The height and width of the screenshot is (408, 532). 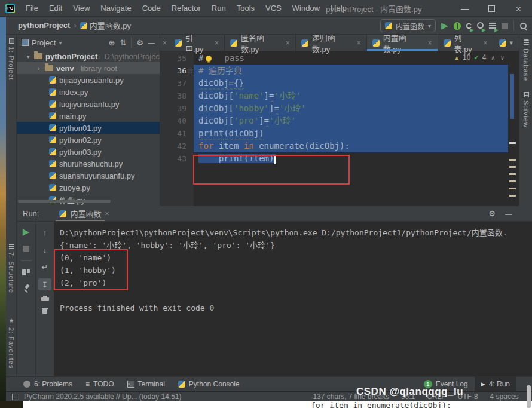 What do you see at coordinates (44, 25) in the screenshot?
I see `breadcrumb-project: pythonProject` at bounding box center [44, 25].